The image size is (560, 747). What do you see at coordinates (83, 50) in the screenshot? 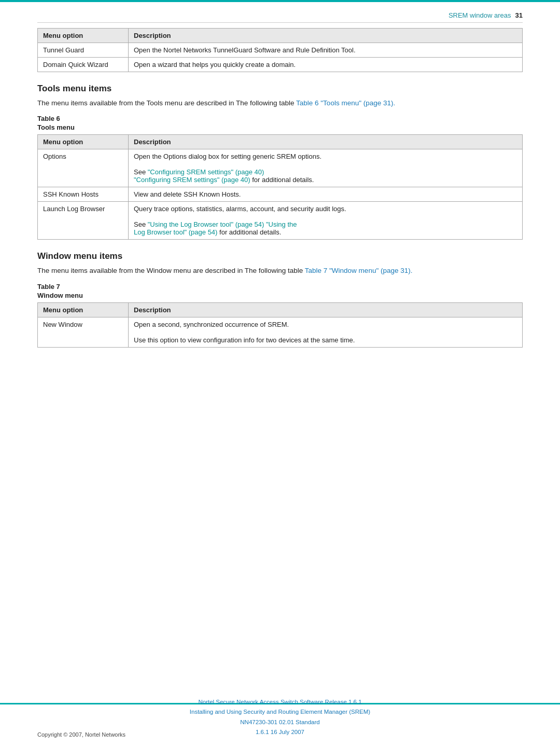
I see `intro-row1-menu: Tunnel Guard` at bounding box center [83, 50].